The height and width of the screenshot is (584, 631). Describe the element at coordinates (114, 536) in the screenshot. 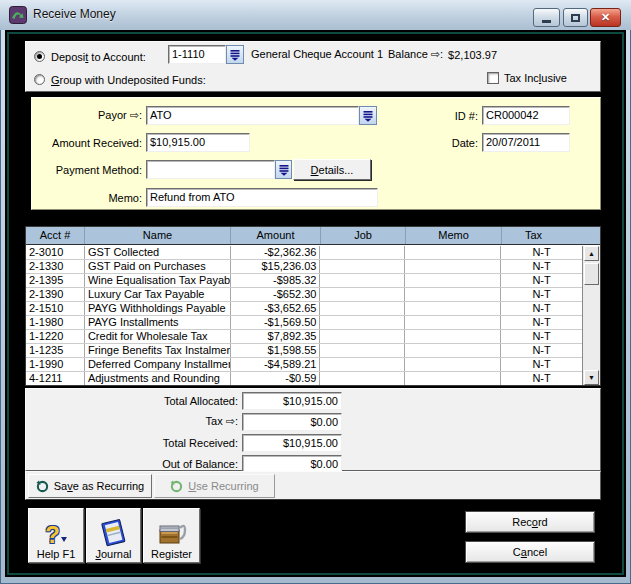

I see `journal-button: Journal` at that location.